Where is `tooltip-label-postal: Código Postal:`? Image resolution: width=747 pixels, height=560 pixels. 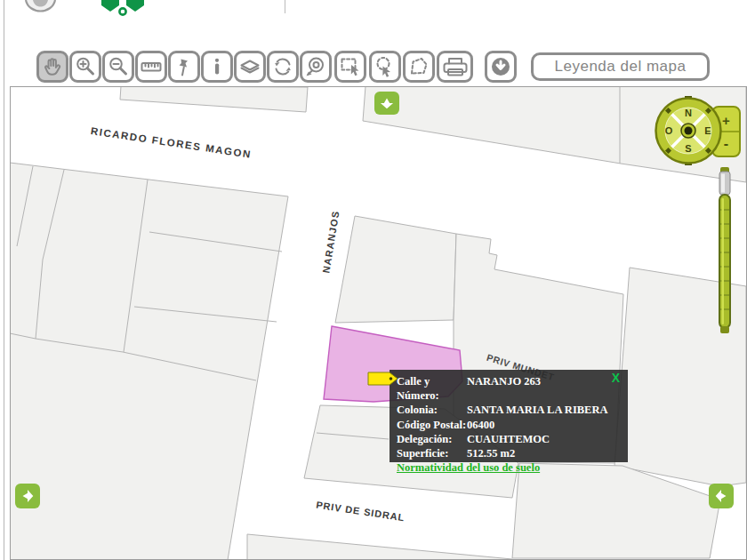
tooltip-label-postal: Código Postal: is located at coordinates (432, 425).